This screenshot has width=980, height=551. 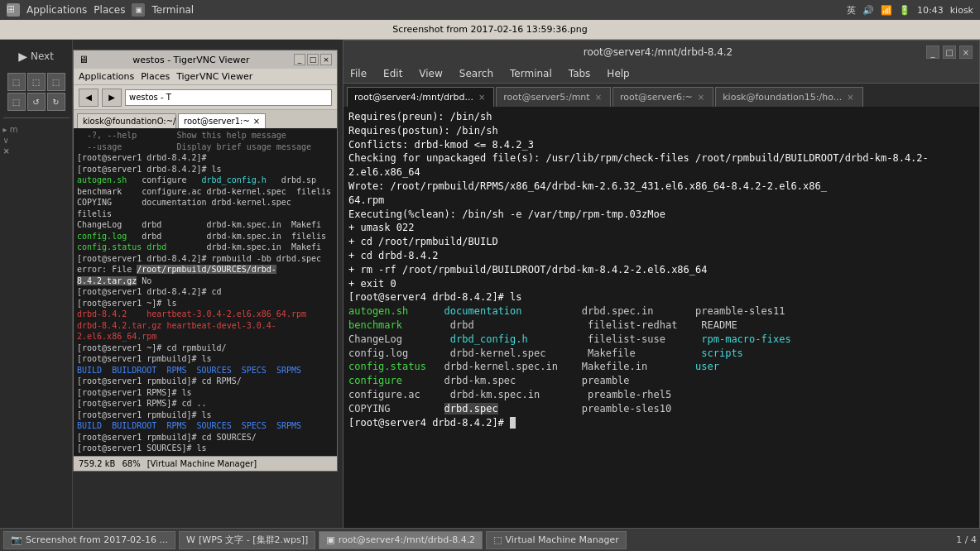 What do you see at coordinates (131, 463) in the screenshot?
I see `vnc-zoom: 68%` at bounding box center [131, 463].